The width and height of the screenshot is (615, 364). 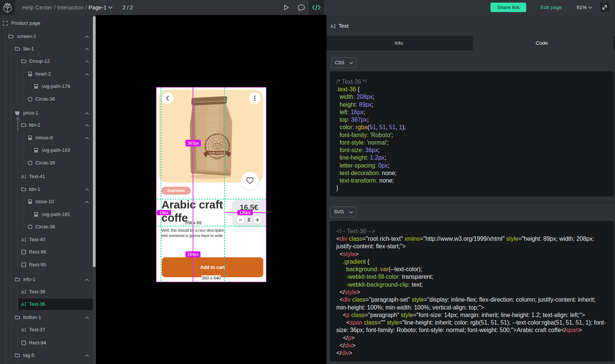 What do you see at coordinates (217, 153) in the screenshot?
I see `svg-text: NABI NAHUA` at bounding box center [217, 153].